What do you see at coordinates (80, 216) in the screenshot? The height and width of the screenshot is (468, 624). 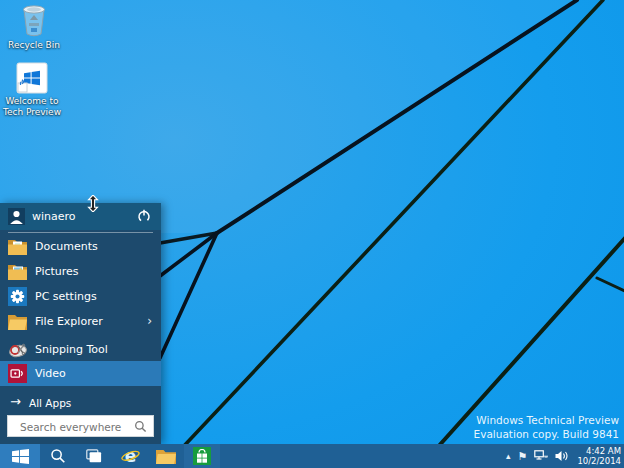 I see `start-menu-header: winaero` at bounding box center [80, 216].